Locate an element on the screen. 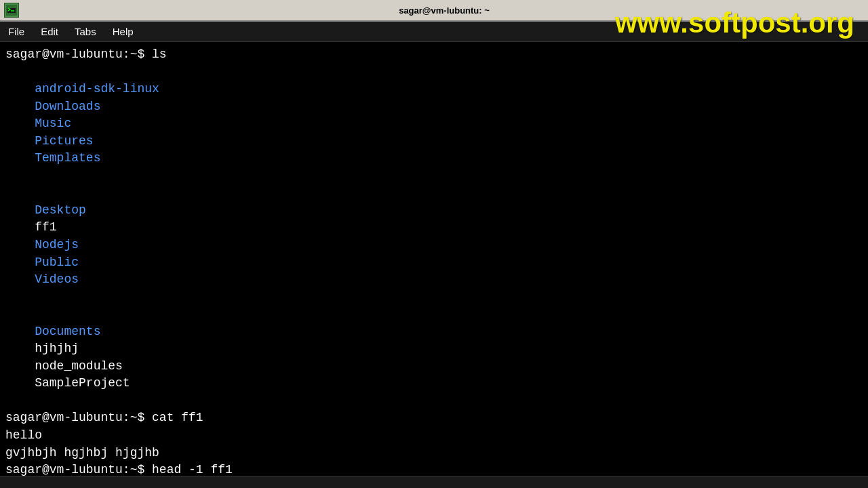  terminal-line: hello is located at coordinates (434, 436).